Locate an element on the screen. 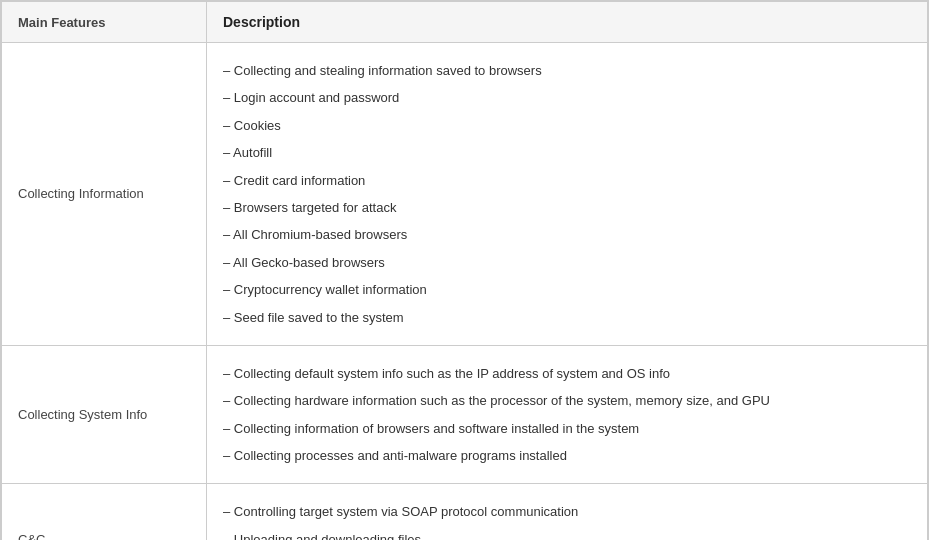 This screenshot has width=929, height=540. description-item: – Collecting and stealing information sa… is located at coordinates (567, 70).